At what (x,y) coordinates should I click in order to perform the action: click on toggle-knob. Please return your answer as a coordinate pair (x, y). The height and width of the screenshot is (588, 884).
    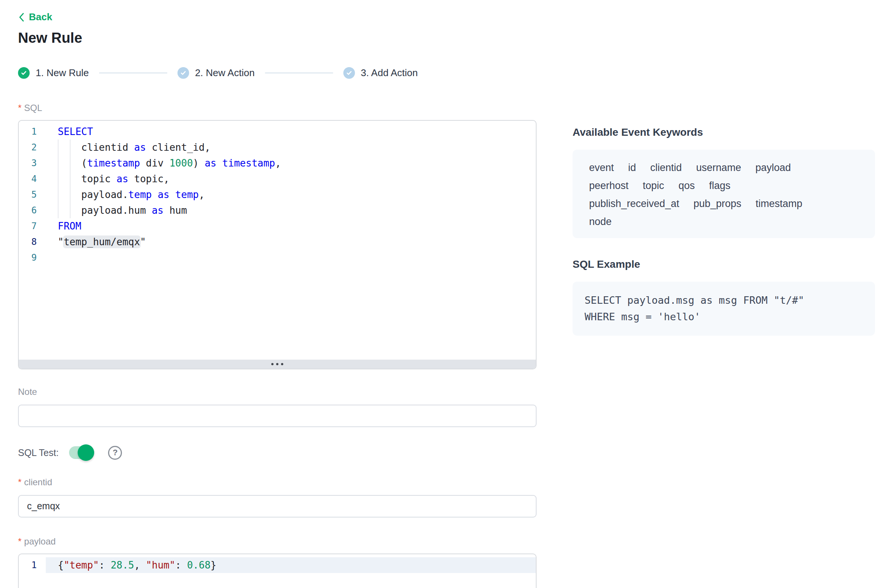
    Looking at the image, I should click on (86, 453).